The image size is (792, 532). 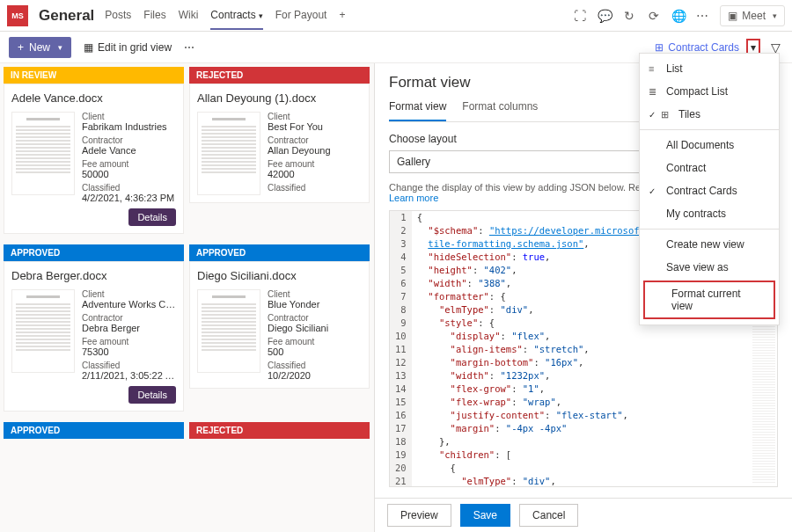 What do you see at coordinates (315, 153) in the screenshot?
I see `card-meta: ClientBest For You ContractorAllan Deyou…` at bounding box center [315, 153].